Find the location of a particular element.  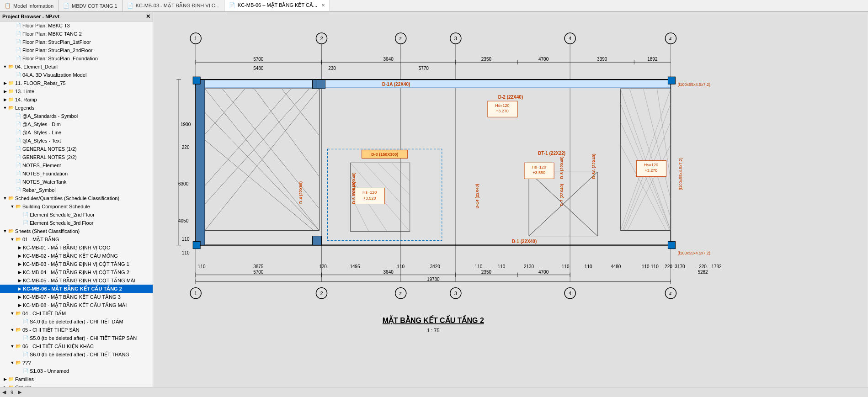

sidebar-item-a-styles-text: 📄@A_Styles - Text is located at coordinates (76, 141).